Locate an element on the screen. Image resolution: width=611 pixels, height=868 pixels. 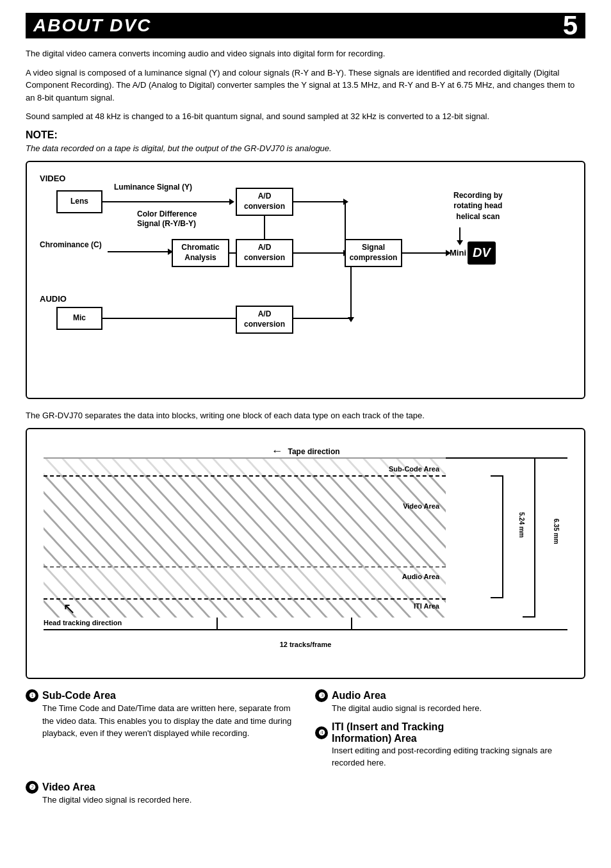
section-1: ❶ Sub-Code Area The Time Code and Date/T… is located at coordinates (161, 729).